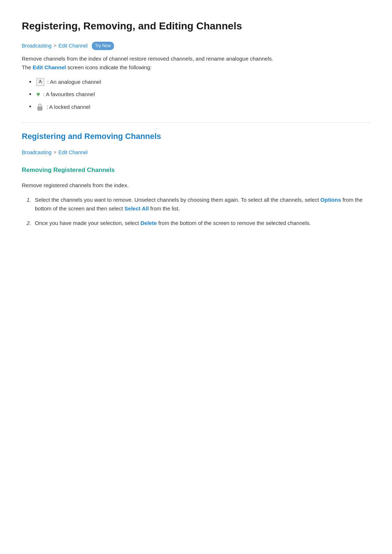 This screenshot has height=554, width=392. What do you see at coordinates (196, 185) in the screenshot?
I see `remove-intro: Remove registered channels from the inde…` at bounding box center [196, 185].